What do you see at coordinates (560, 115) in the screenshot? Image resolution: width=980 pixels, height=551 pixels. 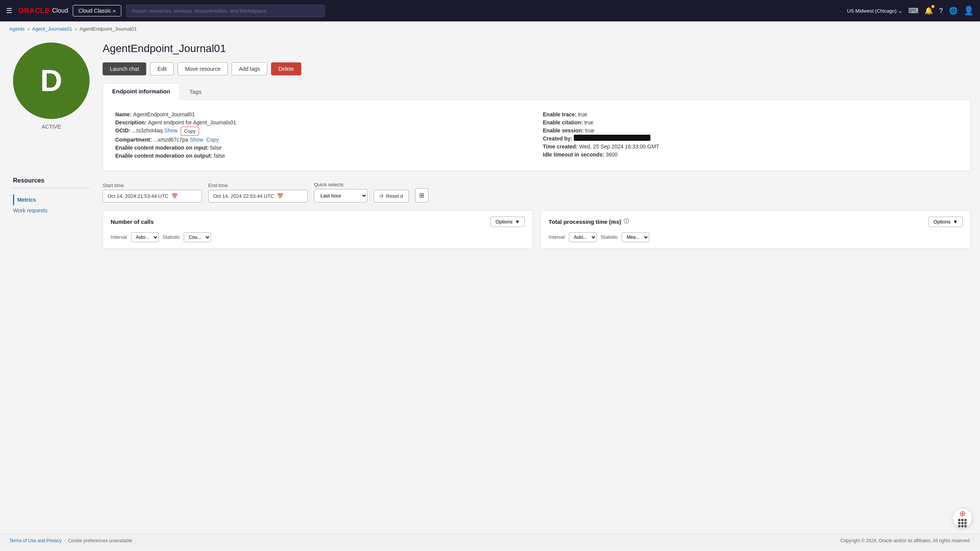 I see `enable-trace-label: Enable trace:` at bounding box center [560, 115].